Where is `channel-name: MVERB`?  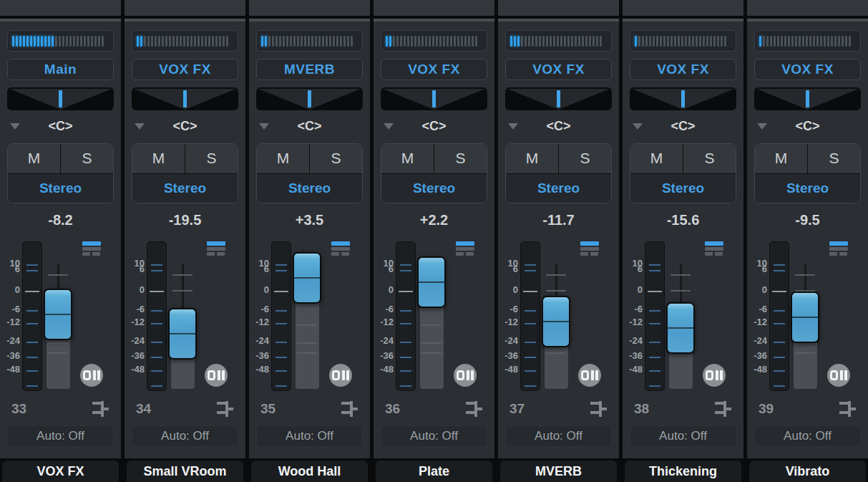 channel-name: MVERB is located at coordinates (558, 471).